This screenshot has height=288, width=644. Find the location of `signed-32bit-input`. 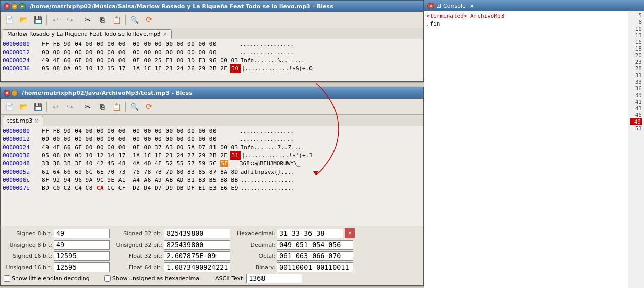

signed-32bit-input is located at coordinates (197, 234).